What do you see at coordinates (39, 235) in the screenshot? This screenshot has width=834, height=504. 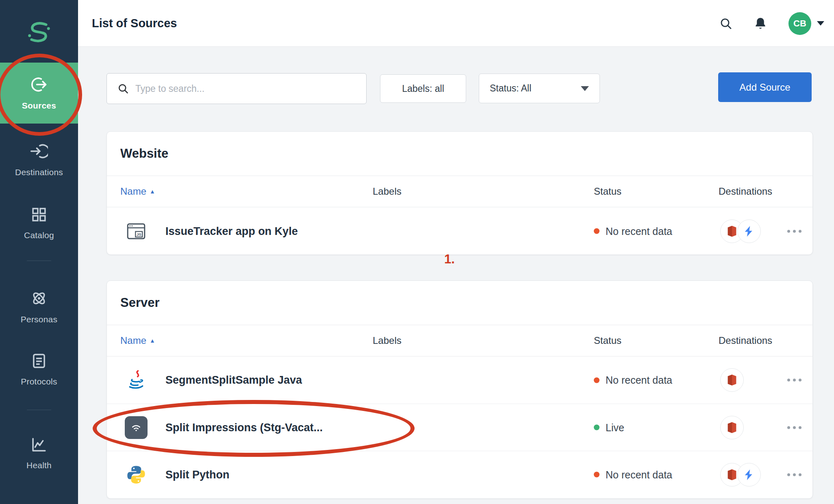 I see `sidebar-item-label: Catalog` at bounding box center [39, 235].